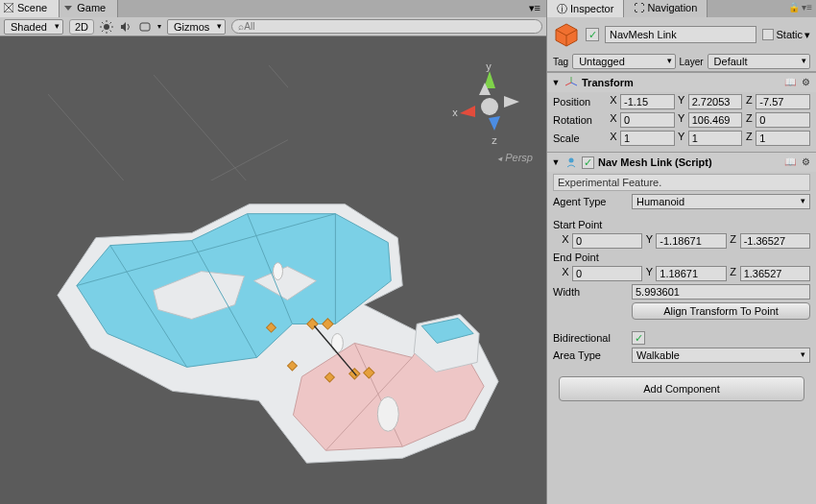 The height and width of the screenshot is (504, 816). Describe the element at coordinates (34, 27) in the screenshot. I see `shading-dropdown: Shaded` at that location.